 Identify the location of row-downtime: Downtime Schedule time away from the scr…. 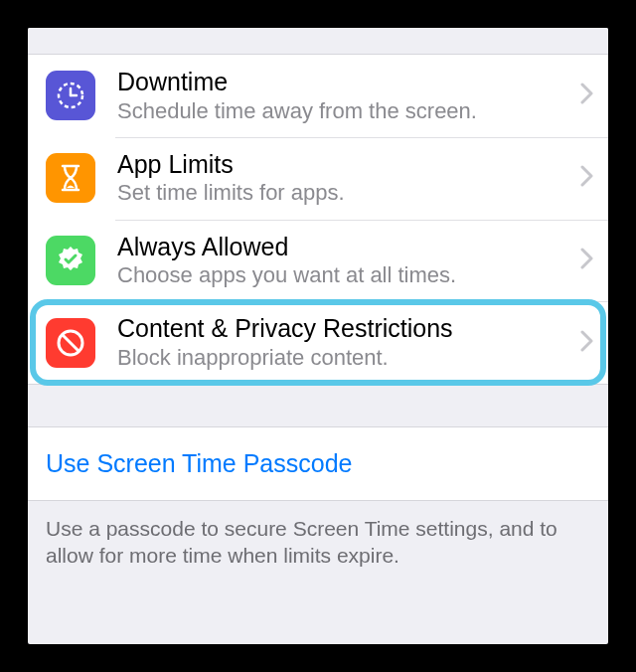
(318, 95).